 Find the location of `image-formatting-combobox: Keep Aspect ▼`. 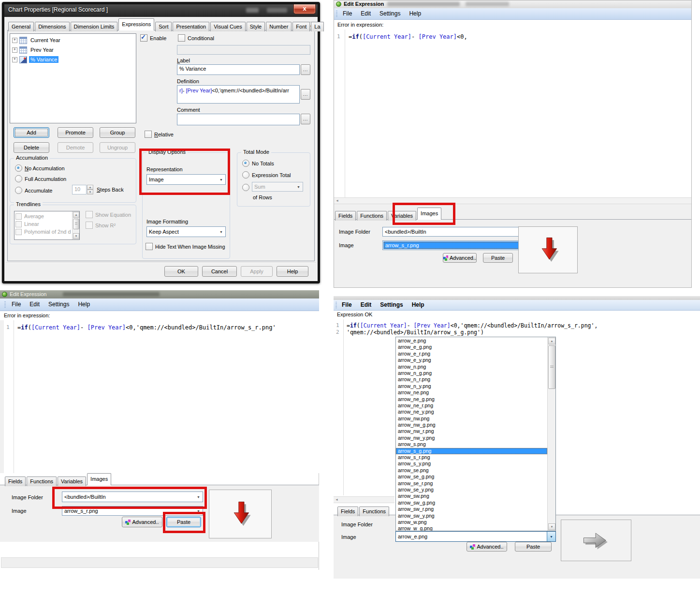

image-formatting-combobox: Keep Aspect ▼ is located at coordinates (186, 232).